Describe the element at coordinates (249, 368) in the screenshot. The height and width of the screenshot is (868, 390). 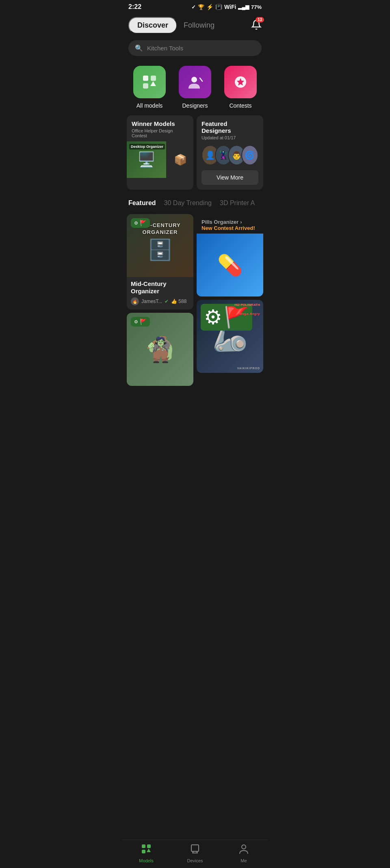
I see `brand-label: VAIKIKIPROD` at that location.